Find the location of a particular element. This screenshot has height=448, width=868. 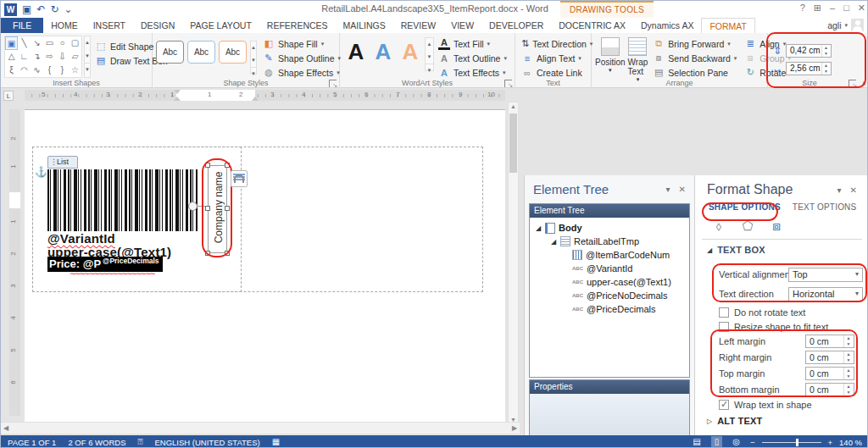

textbox-section-header: TEXT BOX is located at coordinates (741, 250).